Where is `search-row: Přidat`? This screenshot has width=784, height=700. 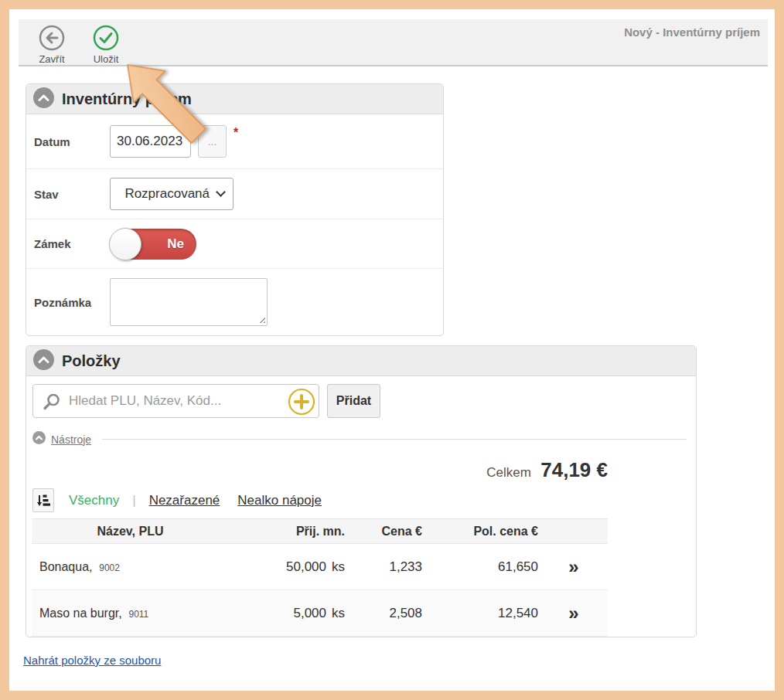 search-row: Přidat is located at coordinates (364, 401).